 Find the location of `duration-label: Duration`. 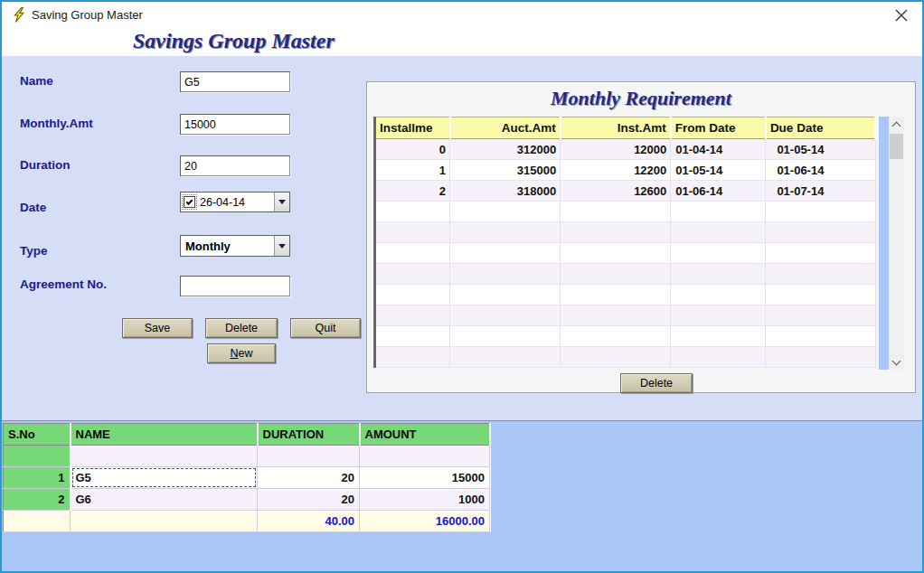

duration-label: Duration is located at coordinates (45, 164).